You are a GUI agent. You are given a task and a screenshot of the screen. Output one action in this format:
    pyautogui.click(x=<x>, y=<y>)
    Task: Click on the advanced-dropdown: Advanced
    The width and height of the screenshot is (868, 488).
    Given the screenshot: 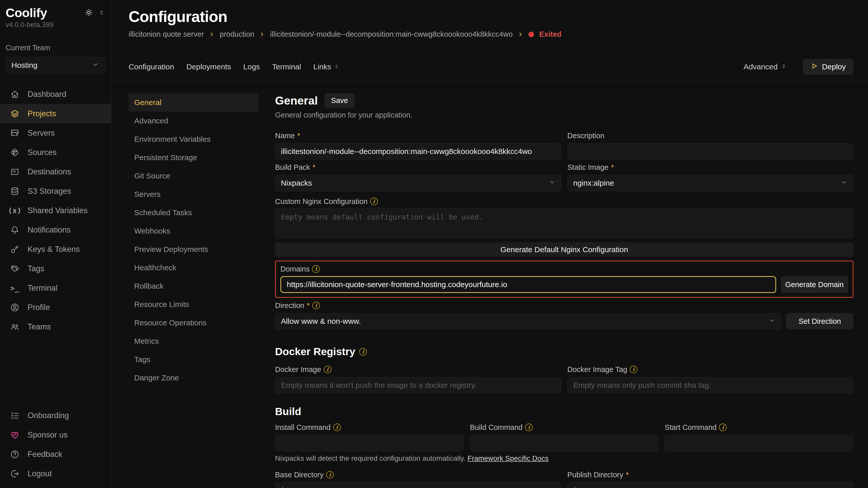 What is the action you would take?
    pyautogui.click(x=765, y=67)
    